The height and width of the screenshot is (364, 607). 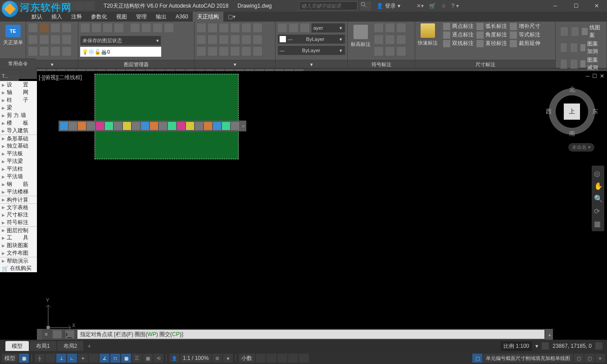 I want to click on login-button: 👤 登录 ▾, so click(x=388, y=6).